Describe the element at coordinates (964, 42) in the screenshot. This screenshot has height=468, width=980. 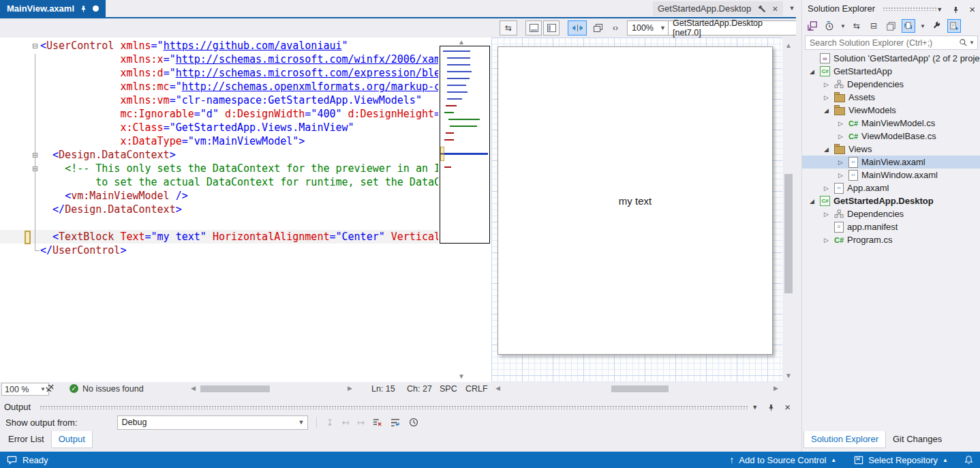
I see `search-icon` at that location.